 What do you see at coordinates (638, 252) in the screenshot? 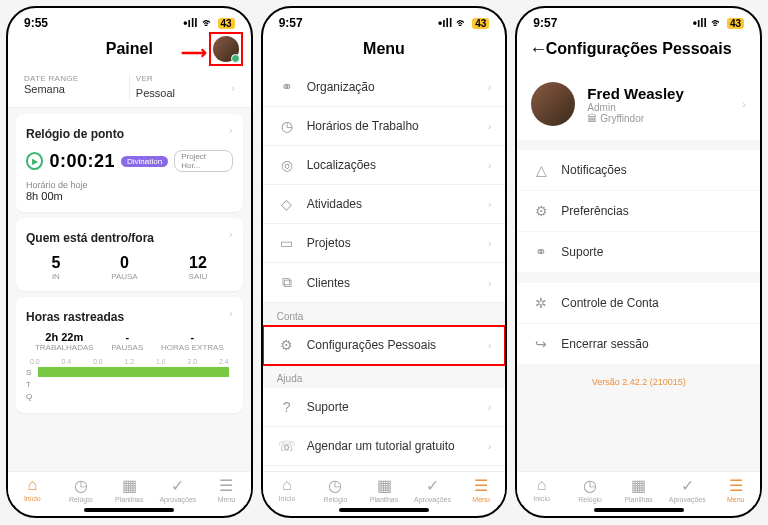
I see `item-support: ⚭Suporte` at bounding box center [638, 252].